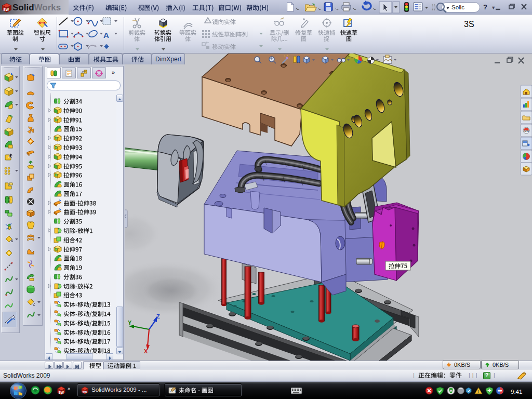  I want to click on svg-text: Z, so click(158, 316).